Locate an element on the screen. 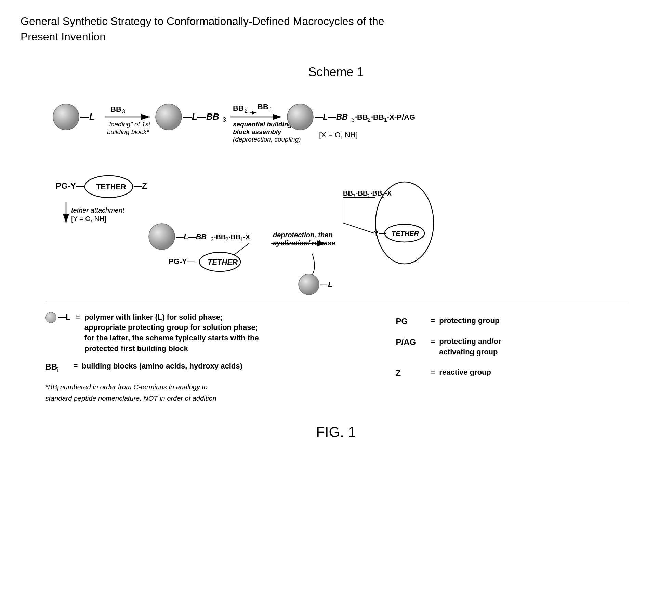 The height and width of the screenshot is (616, 672). svg-text: block assembly is located at coordinates (257, 132).